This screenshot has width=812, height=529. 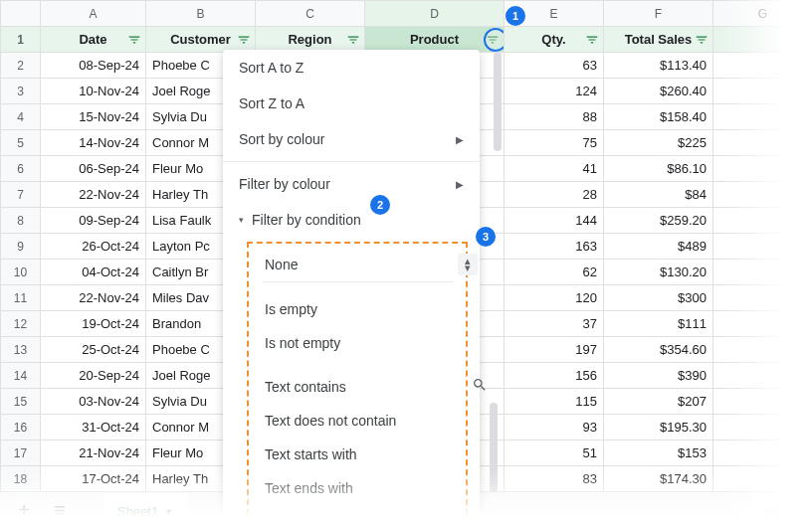 What do you see at coordinates (659, 428) in the screenshot?
I see `cell-sales: $195.30` at bounding box center [659, 428].